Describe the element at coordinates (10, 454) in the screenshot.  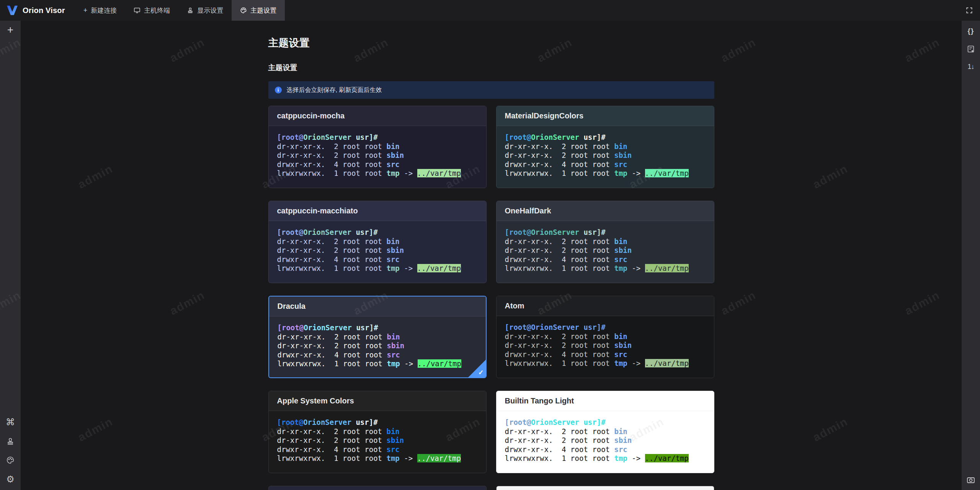
I see `left-sidebar-bottom-icons: ⌘ ⚙` at that location.